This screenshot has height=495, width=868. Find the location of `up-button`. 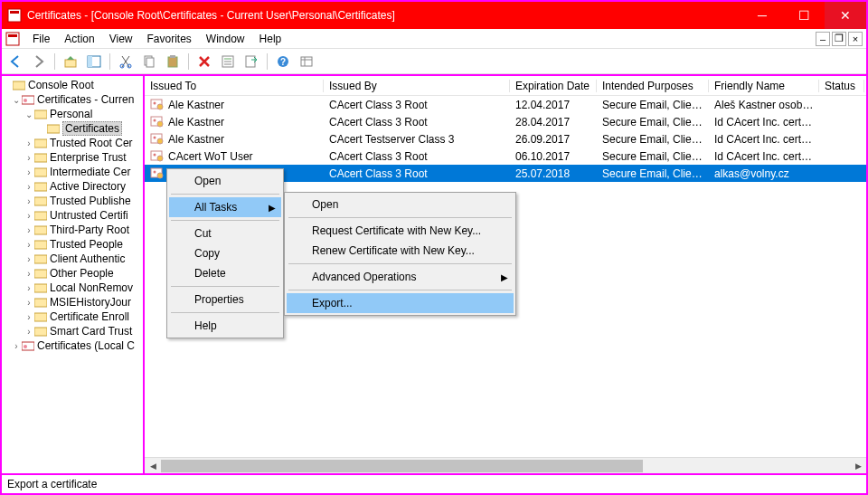

up-button is located at coordinates (71, 62).